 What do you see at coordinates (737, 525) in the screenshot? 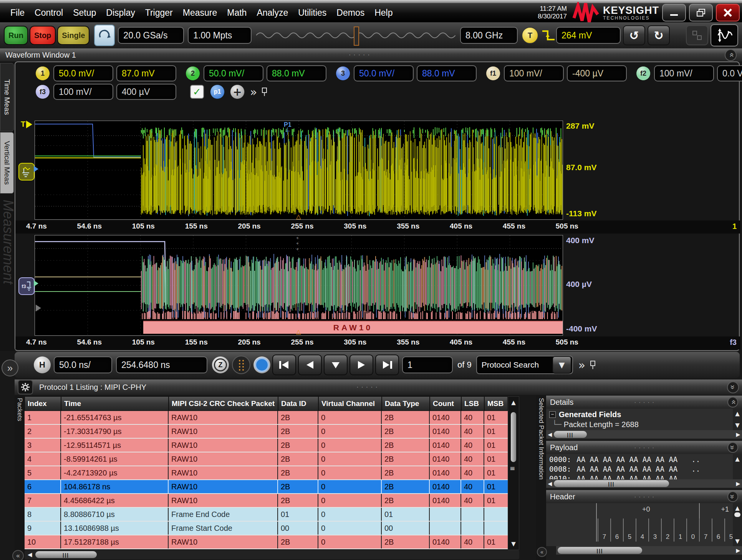
I see `header-vertical-scrollbar: ▲ ▼` at bounding box center [737, 525].